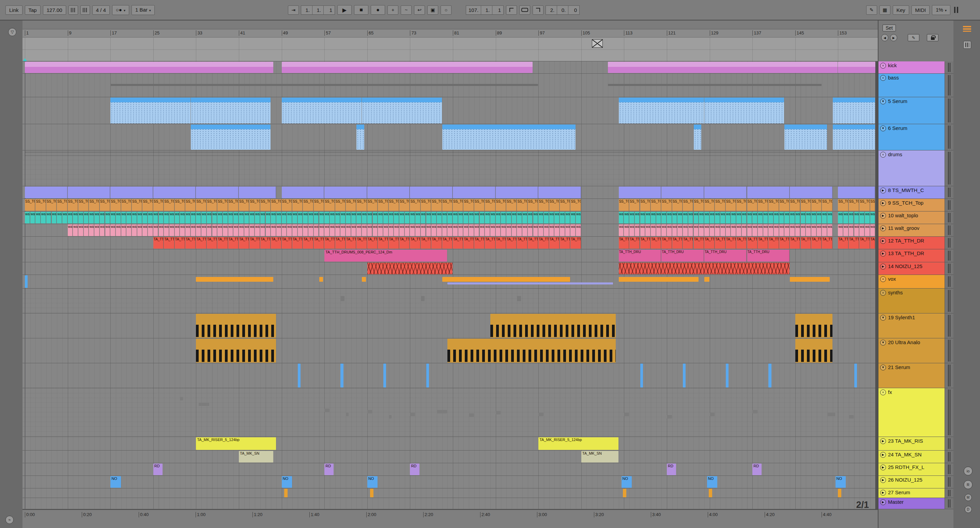 This screenshot has width=980, height=528. What do you see at coordinates (727, 375) in the screenshot?
I see `clip-21-serum` at bounding box center [727, 375].